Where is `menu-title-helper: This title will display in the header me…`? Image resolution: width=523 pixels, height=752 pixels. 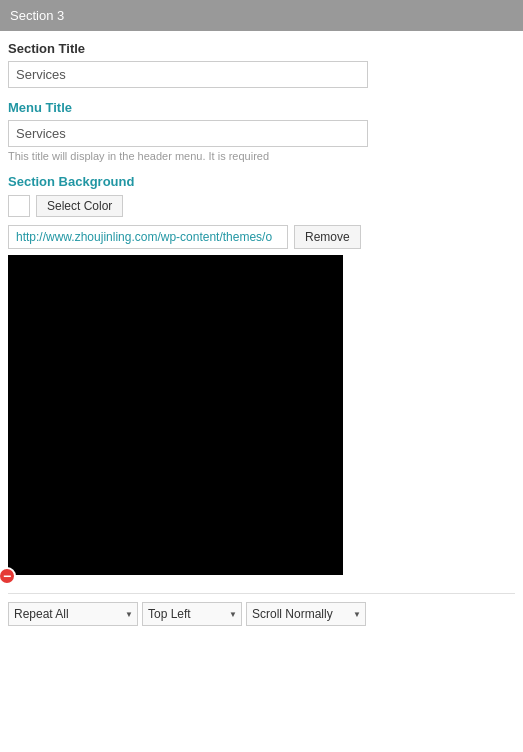 menu-title-helper: This title will display in the header me… is located at coordinates (262, 156).